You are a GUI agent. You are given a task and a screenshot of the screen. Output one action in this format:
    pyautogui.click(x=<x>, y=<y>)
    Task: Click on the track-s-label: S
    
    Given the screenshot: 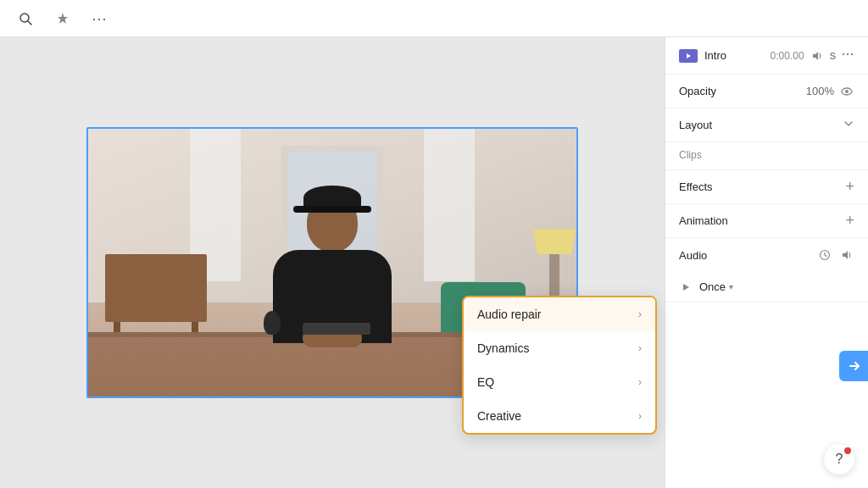 What is the action you would take?
    pyautogui.click(x=832, y=56)
    